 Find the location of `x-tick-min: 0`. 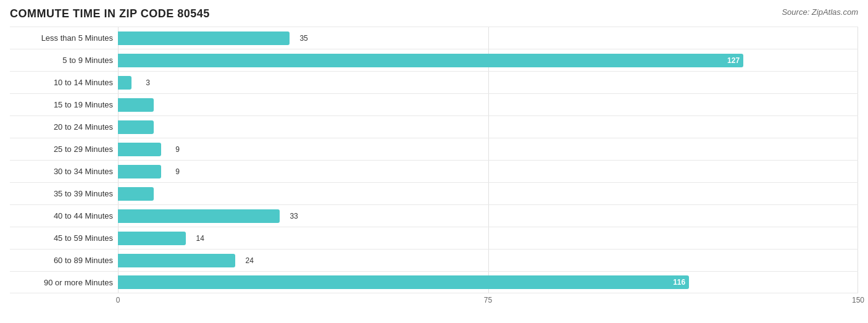

x-tick-min: 0 is located at coordinates (119, 300).